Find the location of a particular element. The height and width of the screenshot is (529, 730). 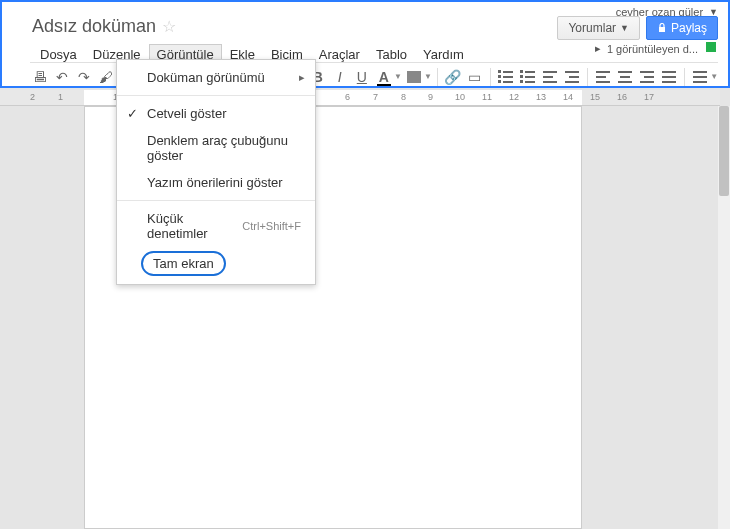

align-left-button is located at coordinates (603, 77).